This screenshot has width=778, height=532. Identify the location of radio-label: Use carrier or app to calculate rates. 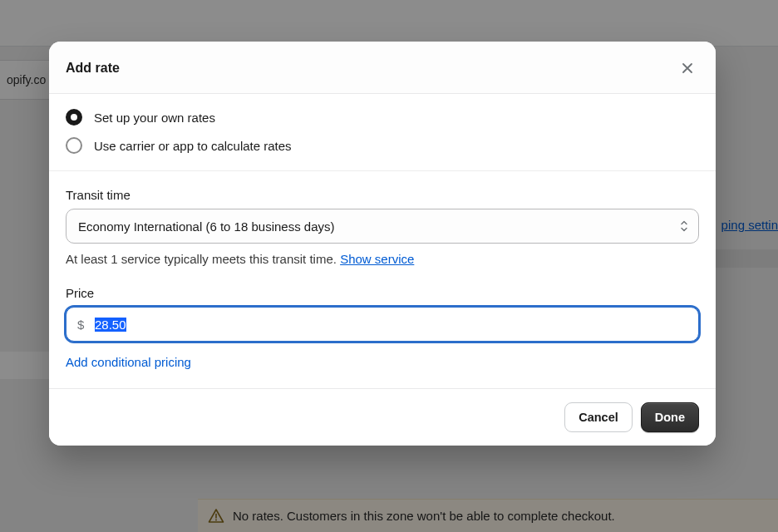
(193, 146).